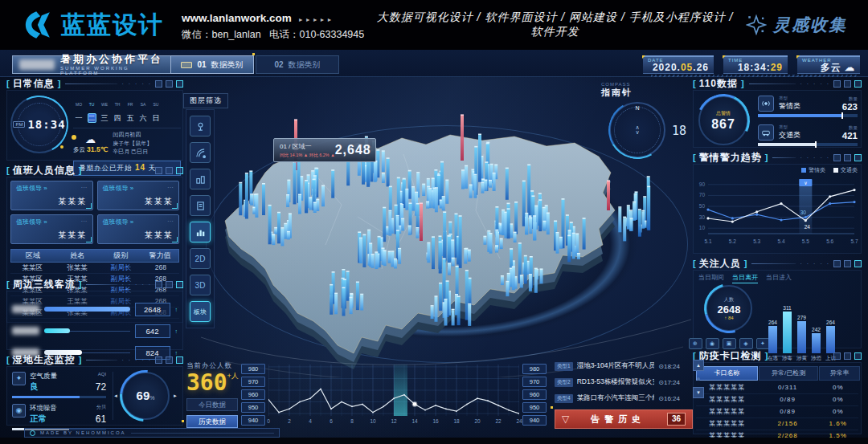 This screenshot has height=444, width=868. I want to click on weekday: TH, so click(117, 102).